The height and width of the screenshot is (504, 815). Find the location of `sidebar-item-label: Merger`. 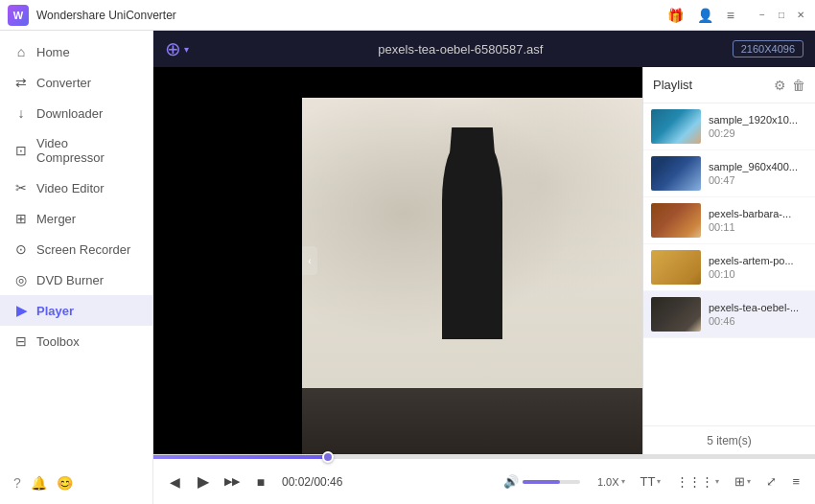

sidebar-item-label: Merger is located at coordinates (56, 218).